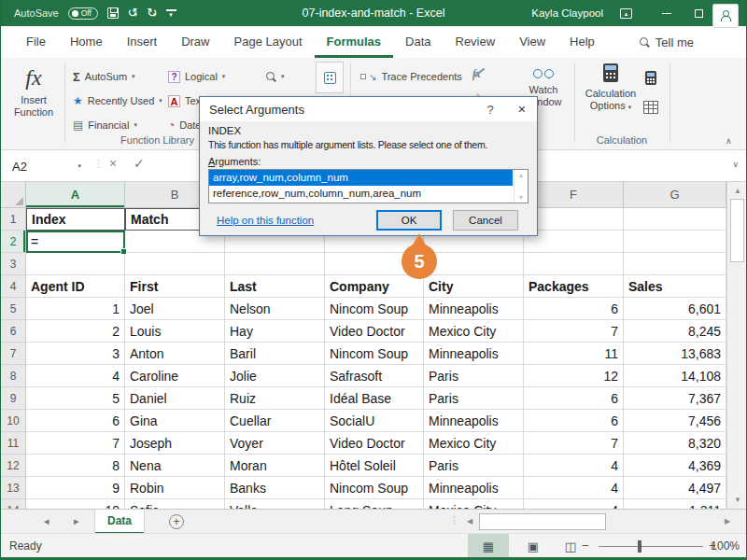 This screenshot has height=560, width=747. What do you see at coordinates (139, 163) in the screenshot?
I see `enter-entry-button: ✓` at bounding box center [139, 163].